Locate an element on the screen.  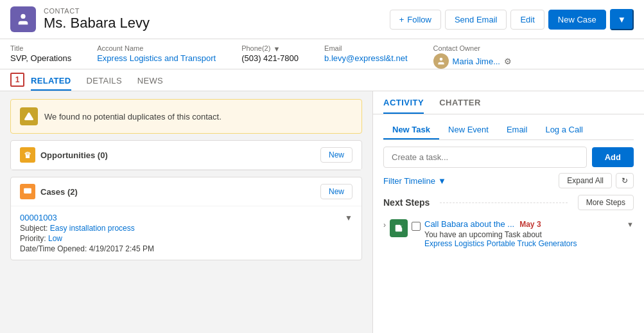
refresh-button: ↻ is located at coordinates (625, 181).